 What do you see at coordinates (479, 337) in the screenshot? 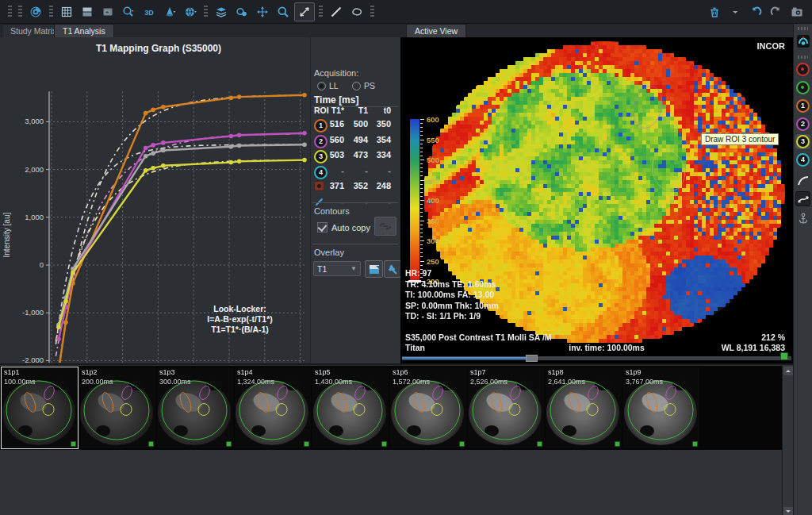
I see `series-description: S35,000 Post Contrast T1 Molli SA /M` at bounding box center [479, 337].